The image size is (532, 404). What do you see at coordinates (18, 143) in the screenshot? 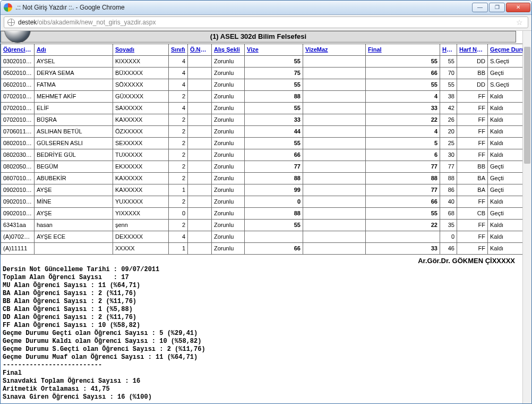
I see `cell-ogrenci-no: 080201008` at bounding box center [18, 143].